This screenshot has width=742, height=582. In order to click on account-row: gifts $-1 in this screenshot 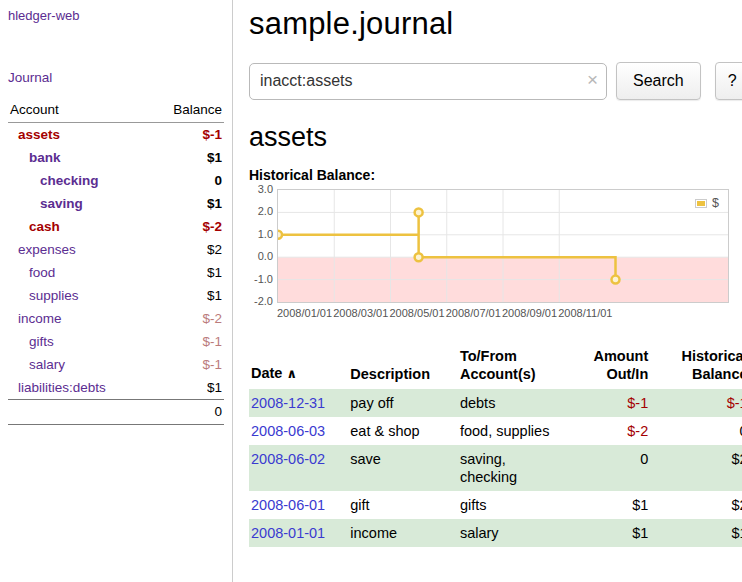, I will do `click(116, 342)`.